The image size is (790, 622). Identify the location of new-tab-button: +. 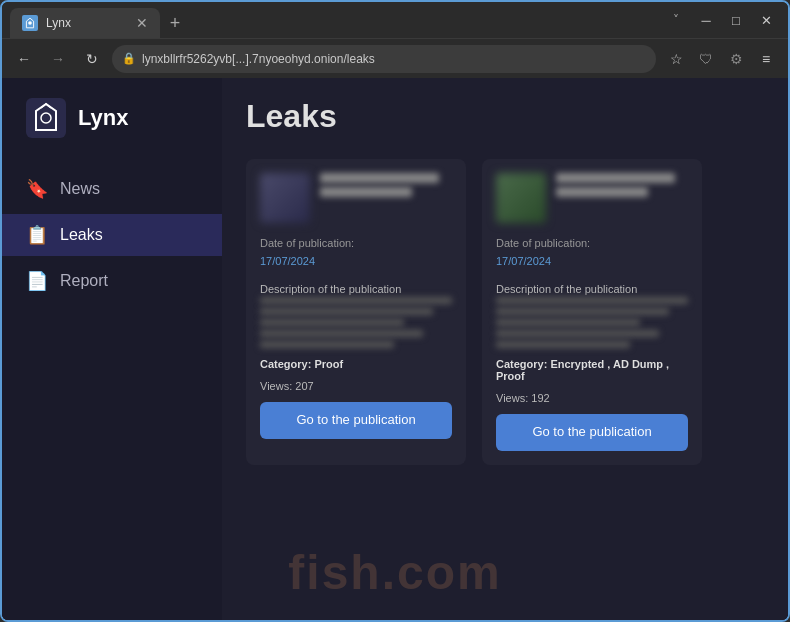
(175, 23).